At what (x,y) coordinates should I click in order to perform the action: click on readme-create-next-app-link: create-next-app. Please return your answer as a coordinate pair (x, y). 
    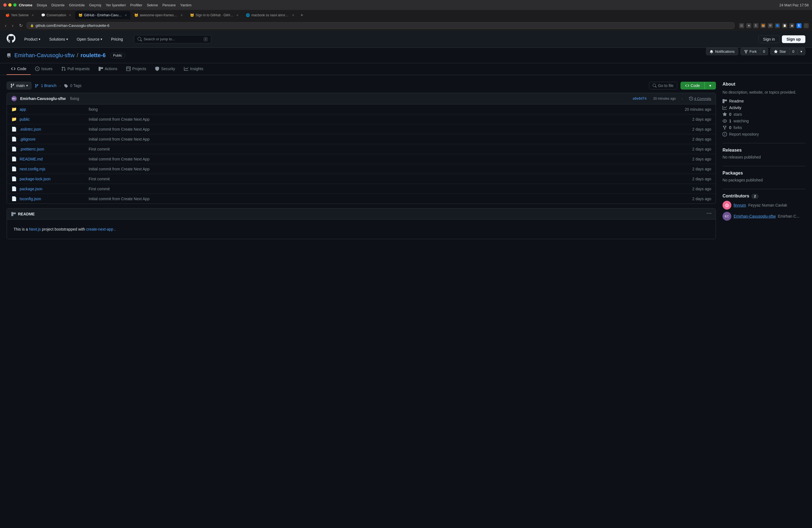
    Looking at the image, I should click on (100, 229).